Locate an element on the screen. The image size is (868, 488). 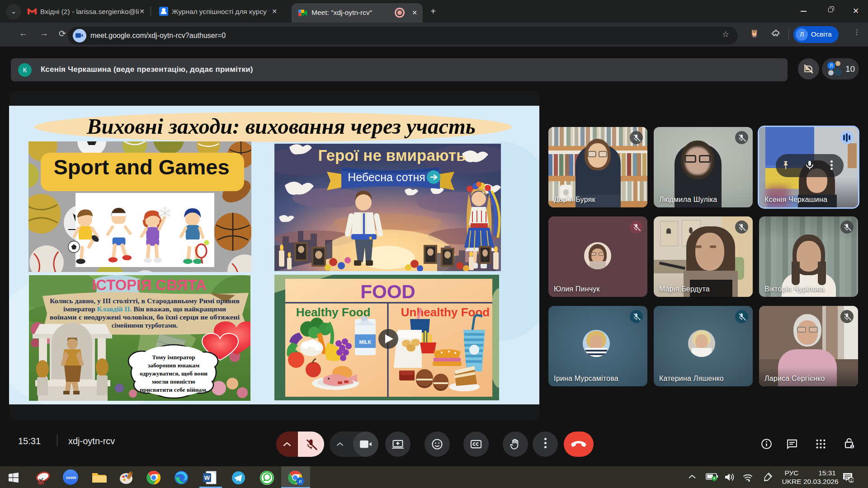
svg-text:імператор Клавдій II. Він вваж: імператор Клавдій II. Він вважав, що най… is located at coordinates (145, 309).